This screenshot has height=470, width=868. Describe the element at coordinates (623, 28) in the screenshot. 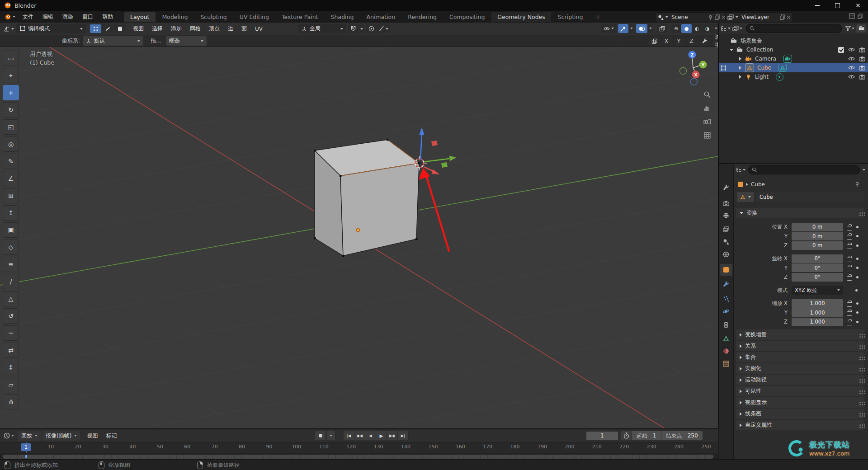

I see `show-gizmo-button` at that location.